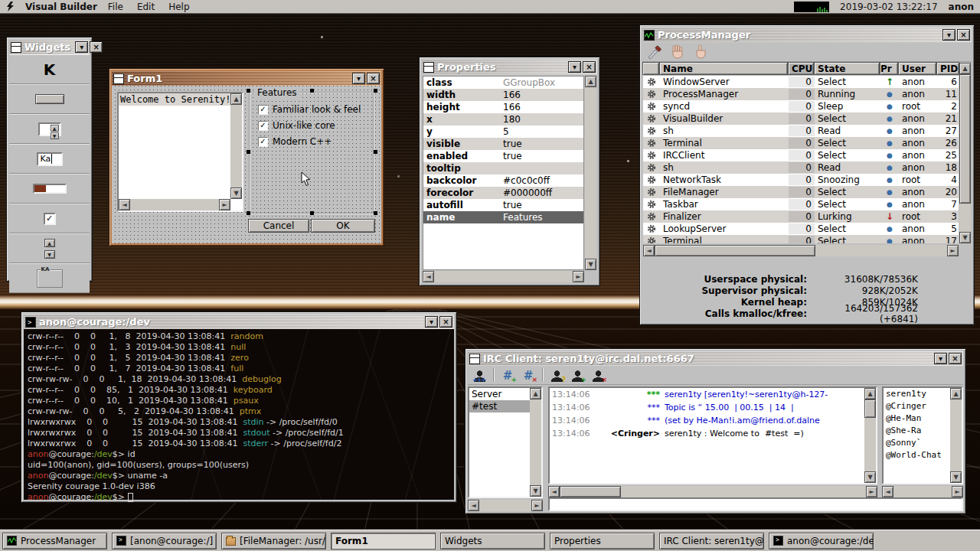  Describe the element at coordinates (807, 35) in the screenshot. I see `process-manager-titlebar: ProcessManager ▾×` at that location.